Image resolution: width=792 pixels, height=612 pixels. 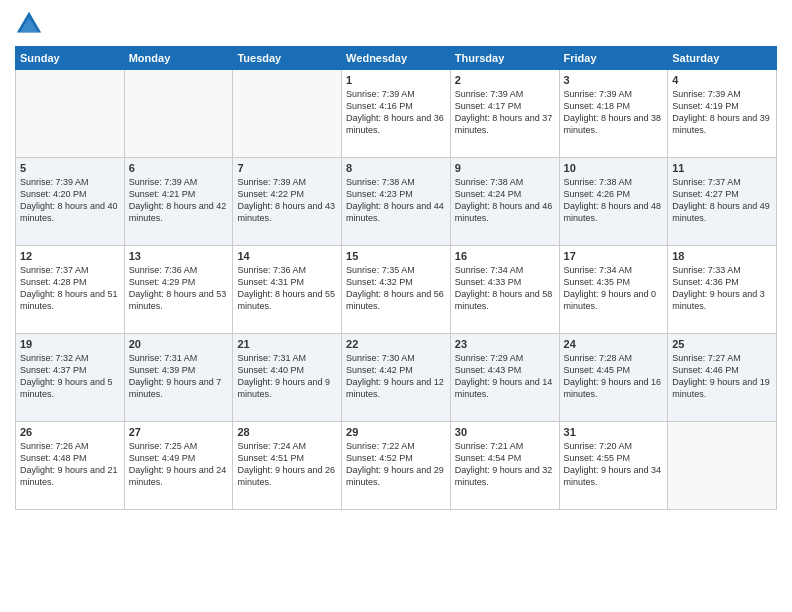 I want to click on day-number: 25, so click(x=722, y=344).